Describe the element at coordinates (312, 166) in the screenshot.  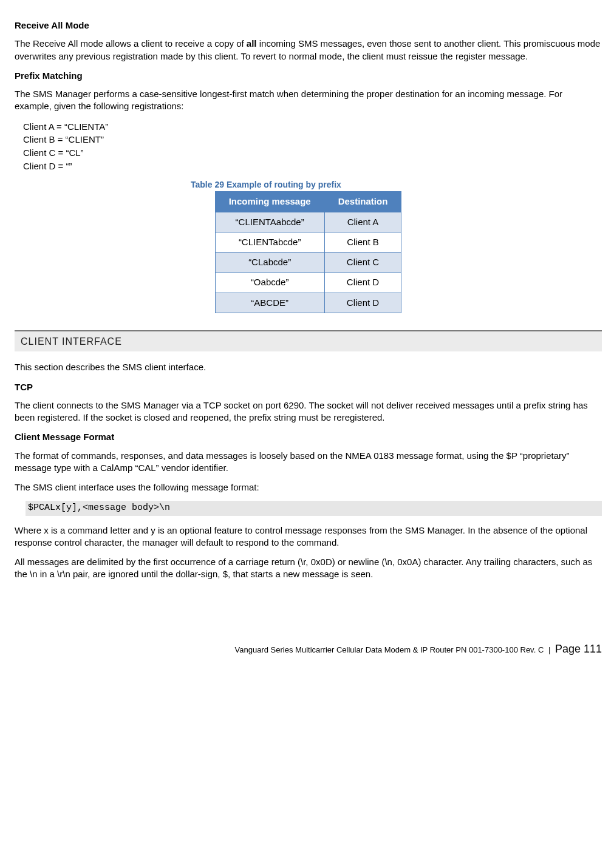
I see `list-item: Client D = “”` at that location.